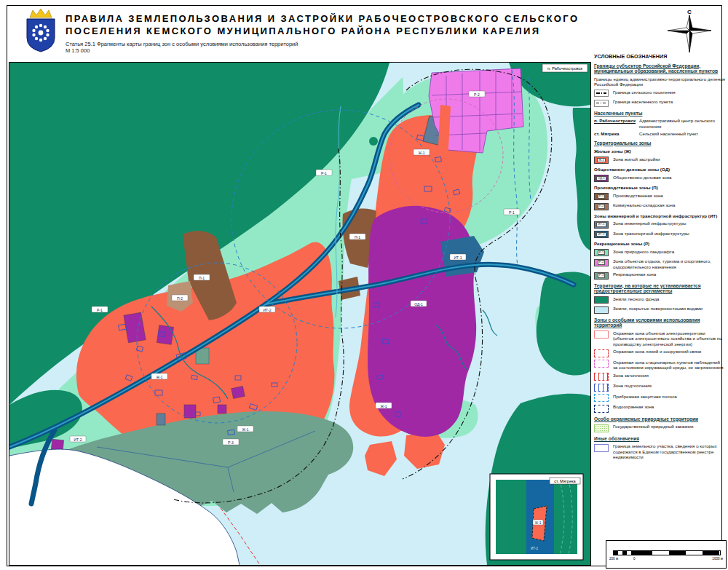 The image size is (728, 570). What do you see at coordinates (667, 553) in the screenshot?
I see `scale-bar` at bounding box center [667, 553].